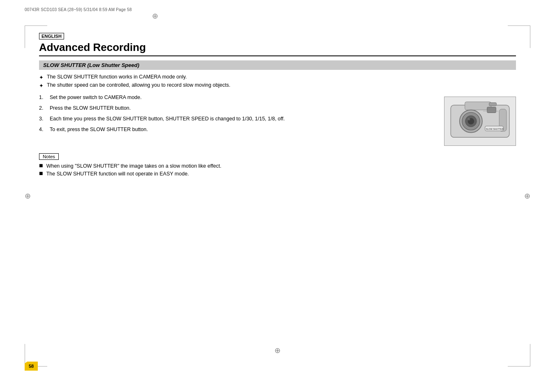  Describe the element at coordinates (278, 166) in the screenshot. I see `note-item-1: ■ When using "SLOW SHUTTER" the image ta…` at that location.